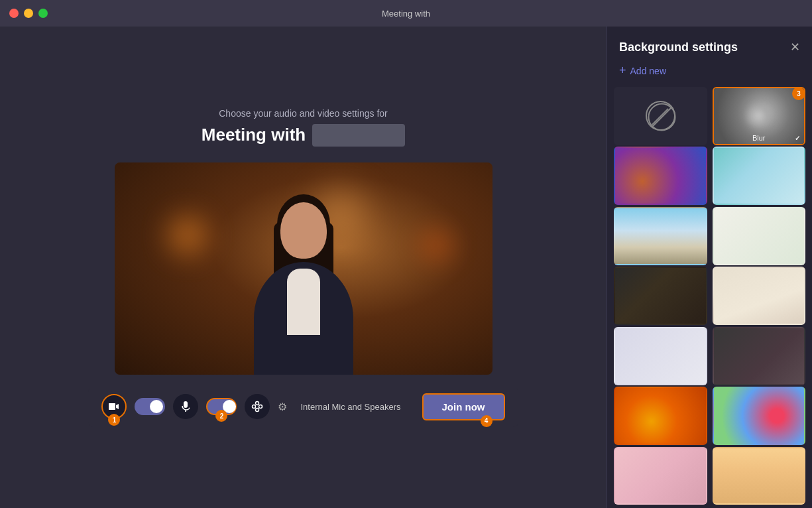  What do you see at coordinates (679, 48) in the screenshot?
I see `bg-settings-title: Background settings` at bounding box center [679, 48].